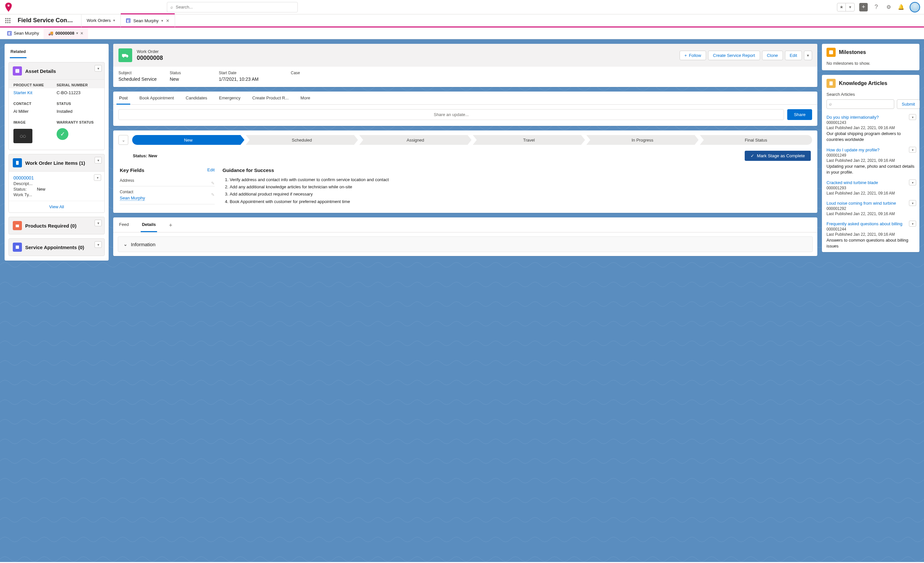  Describe the element at coordinates (196, 98) in the screenshot. I see `activity-tab-candidates: Candidates` at that location.